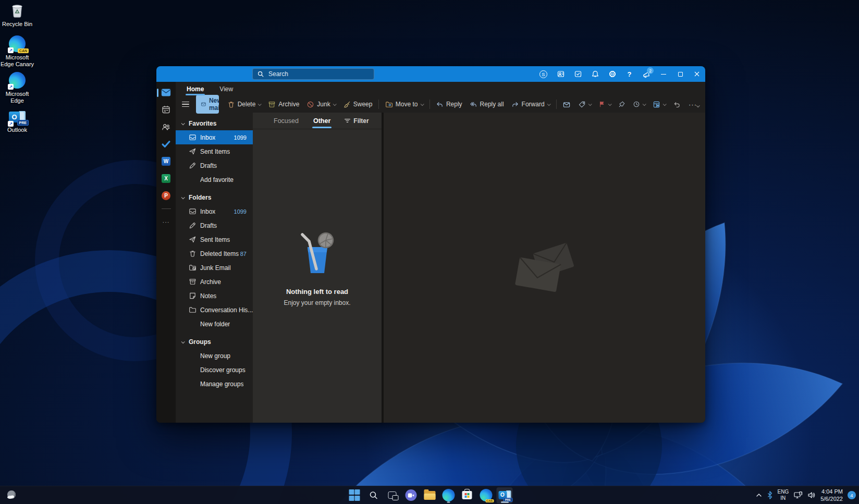  What do you see at coordinates (404, 104) in the screenshot?
I see `move-to-button: Move to` at bounding box center [404, 104].